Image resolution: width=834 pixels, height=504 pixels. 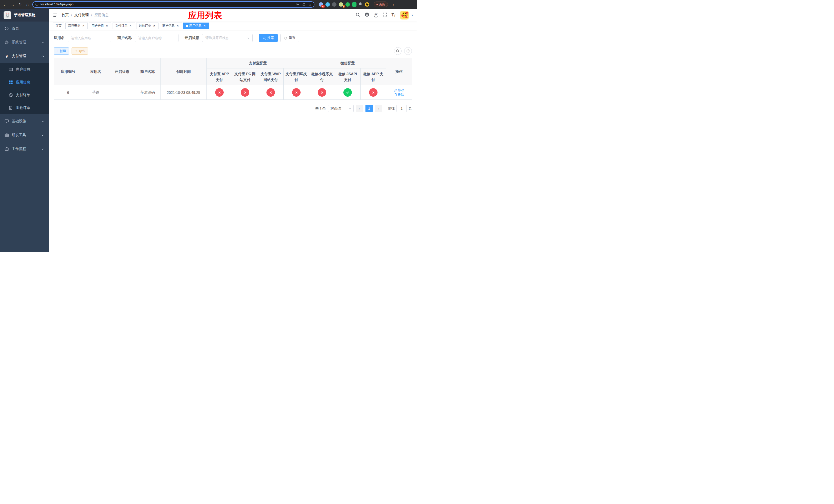 I want to click on site-info-icon: ⓘ, so click(x=37, y=5).